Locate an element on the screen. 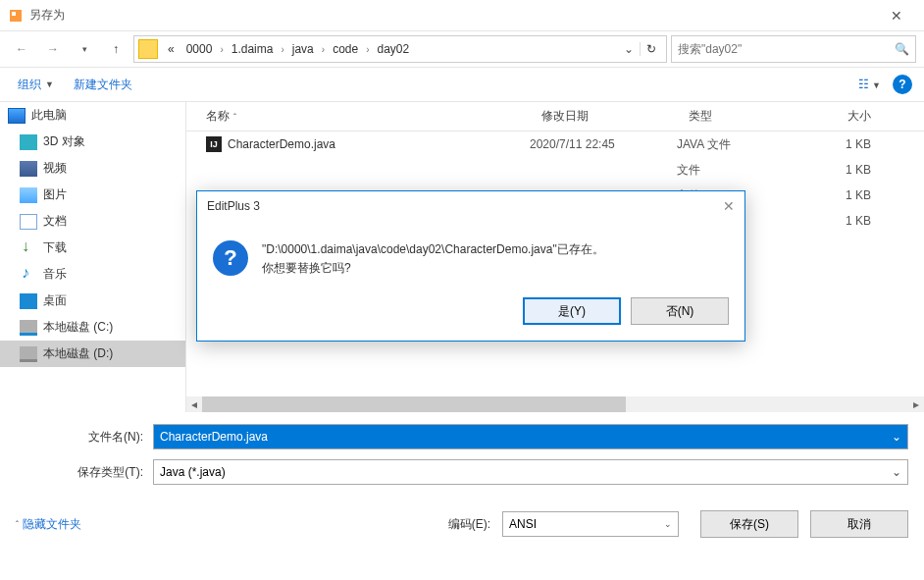  titlebar: 另存为 ✕ is located at coordinates (462, 16).